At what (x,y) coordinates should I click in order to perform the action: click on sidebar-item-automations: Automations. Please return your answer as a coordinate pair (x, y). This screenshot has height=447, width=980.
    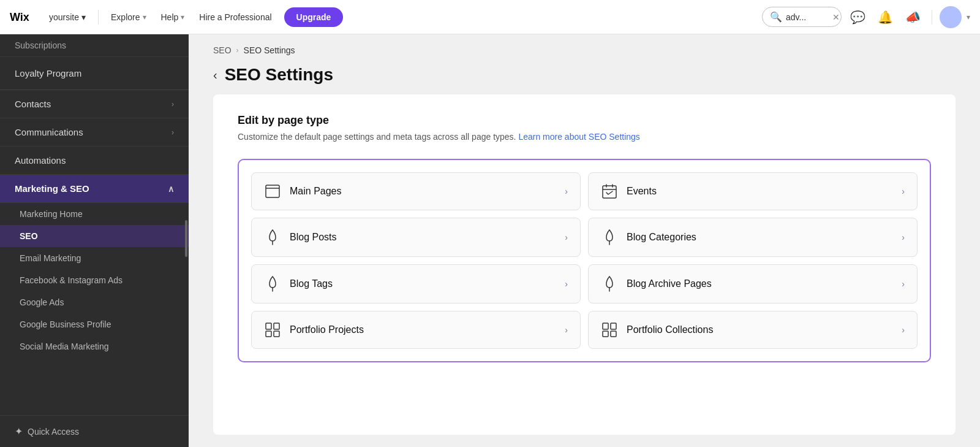
    Looking at the image, I should click on (94, 161).